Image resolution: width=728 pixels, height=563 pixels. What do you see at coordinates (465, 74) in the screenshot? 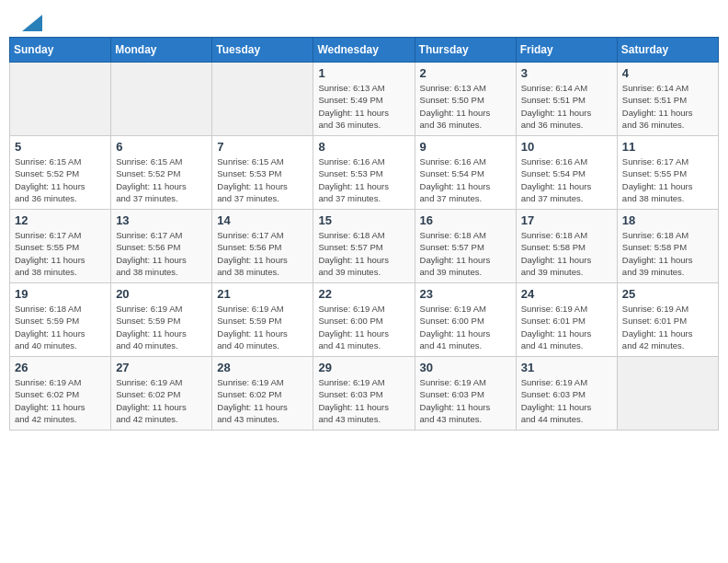
I see `day-number: 2` at bounding box center [465, 74].